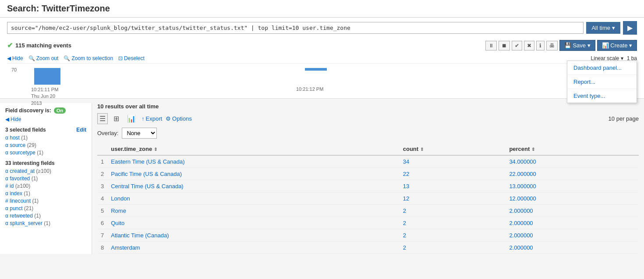 The image size is (644, 279). I want to click on hide-fields-button: ◀ Hide, so click(46, 119).